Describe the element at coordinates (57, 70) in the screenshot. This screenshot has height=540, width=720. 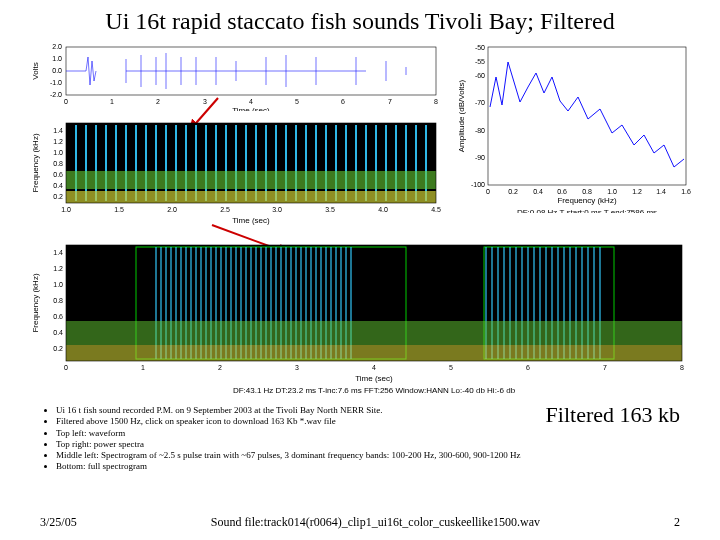
I see `svg-text: 0.0` at that location.